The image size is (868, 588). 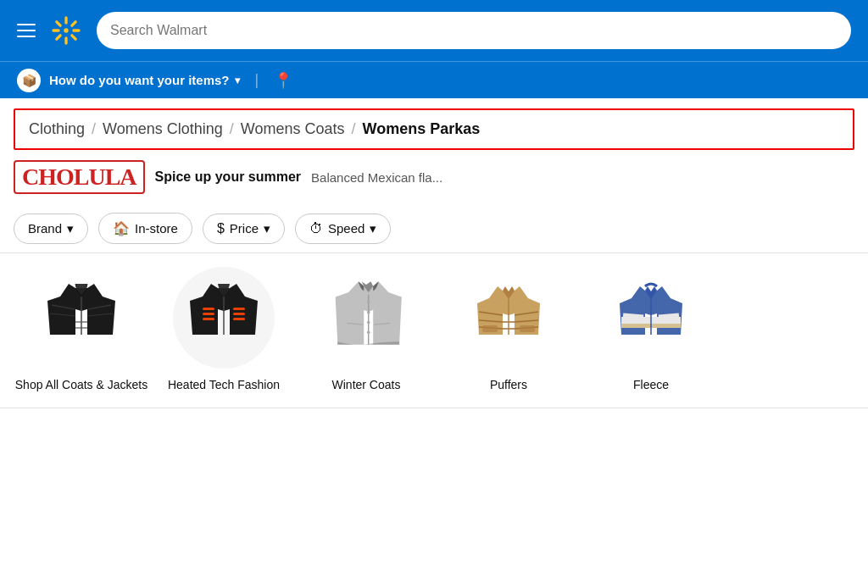 I want to click on category-puffers: Puffers, so click(x=509, y=330).